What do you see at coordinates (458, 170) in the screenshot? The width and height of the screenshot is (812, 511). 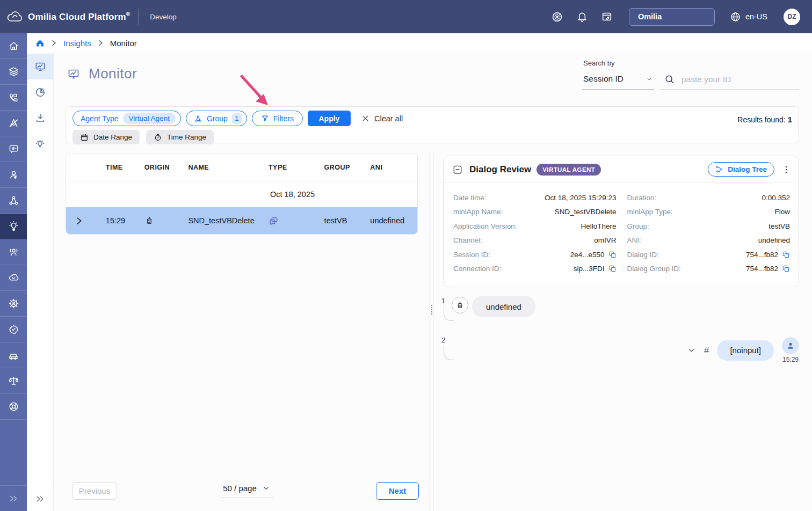 I see `collapse-panel-icon` at bounding box center [458, 170].